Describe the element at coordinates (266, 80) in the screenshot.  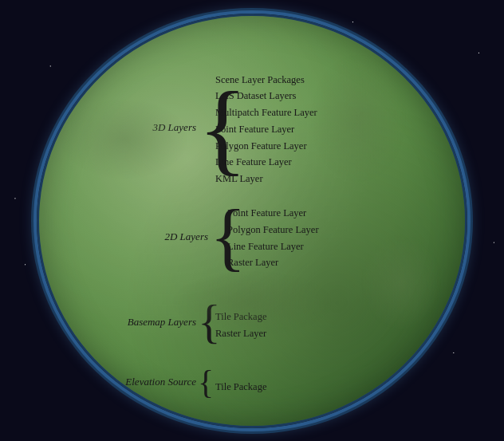
I see `item-3d-0: Scene Layer Packages` at that location.